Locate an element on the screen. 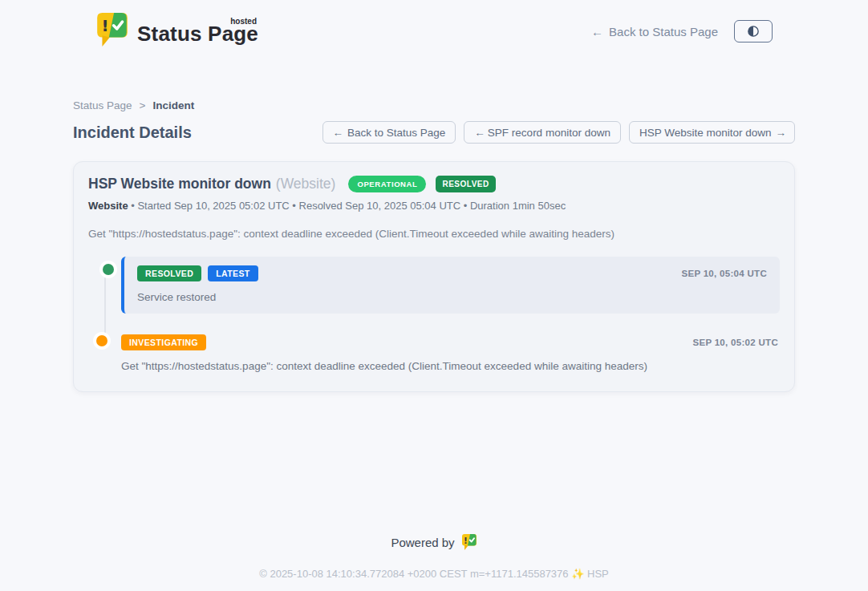 Image resolution: width=868 pixels, height=591 pixels. timeline-connector-line is located at coordinates (105, 306).